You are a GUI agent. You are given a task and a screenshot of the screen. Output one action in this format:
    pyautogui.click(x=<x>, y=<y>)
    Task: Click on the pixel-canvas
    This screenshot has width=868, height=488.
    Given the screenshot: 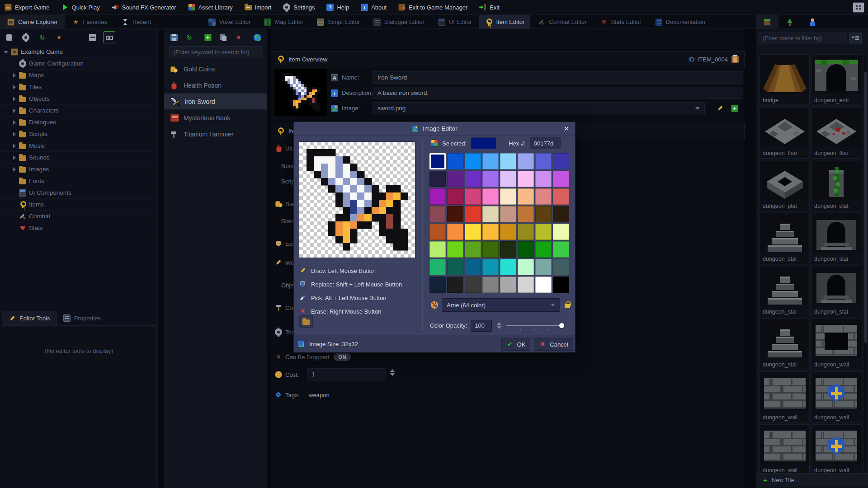 What is the action you would take?
    pyautogui.click(x=357, y=200)
    